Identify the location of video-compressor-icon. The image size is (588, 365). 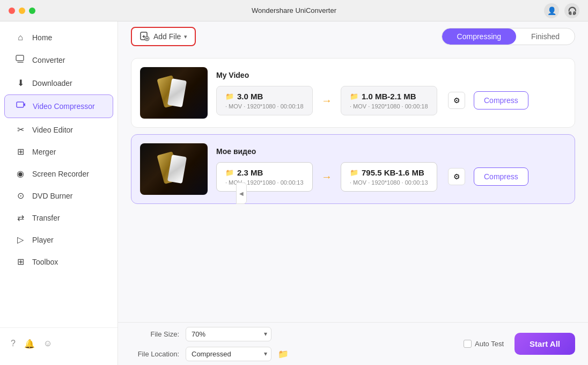
(21, 106).